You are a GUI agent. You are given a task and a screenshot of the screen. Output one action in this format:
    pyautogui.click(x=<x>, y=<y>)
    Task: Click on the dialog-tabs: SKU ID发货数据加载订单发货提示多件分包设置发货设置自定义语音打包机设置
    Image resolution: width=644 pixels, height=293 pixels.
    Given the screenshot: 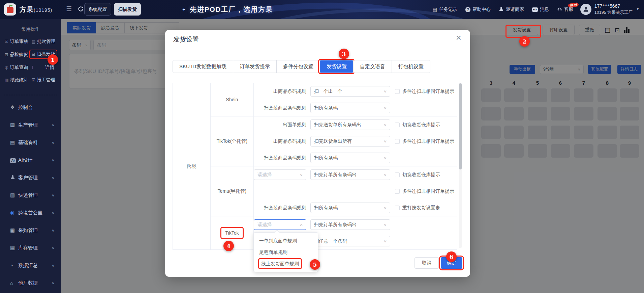 What is the action you would take?
    pyautogui.click(x=301, y=66)
    